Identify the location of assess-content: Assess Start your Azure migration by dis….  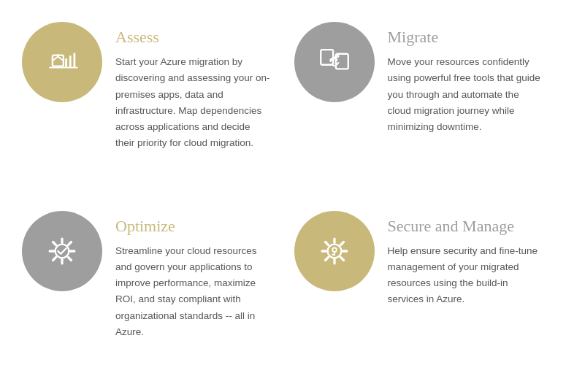
(194, 87).